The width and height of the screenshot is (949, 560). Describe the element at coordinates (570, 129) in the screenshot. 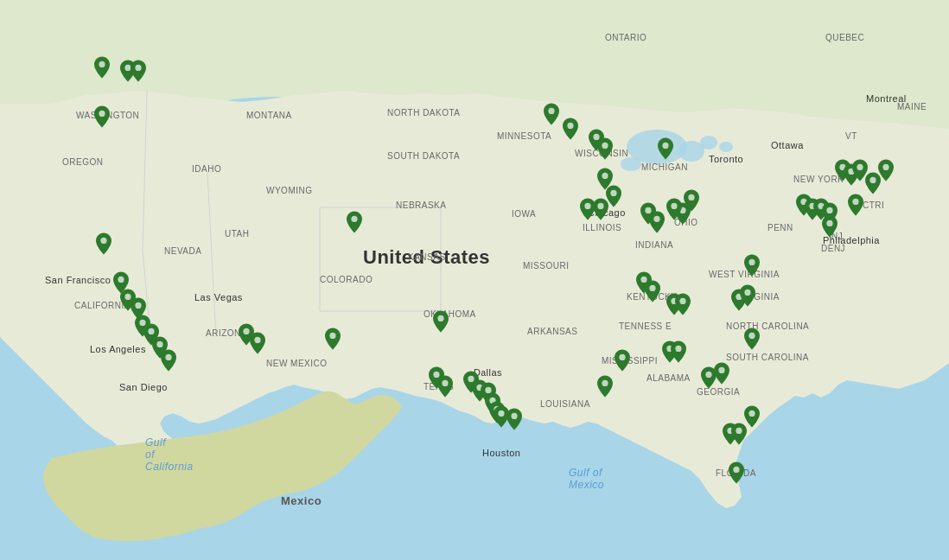

I see `map-pin-pin-mn2` at that location.